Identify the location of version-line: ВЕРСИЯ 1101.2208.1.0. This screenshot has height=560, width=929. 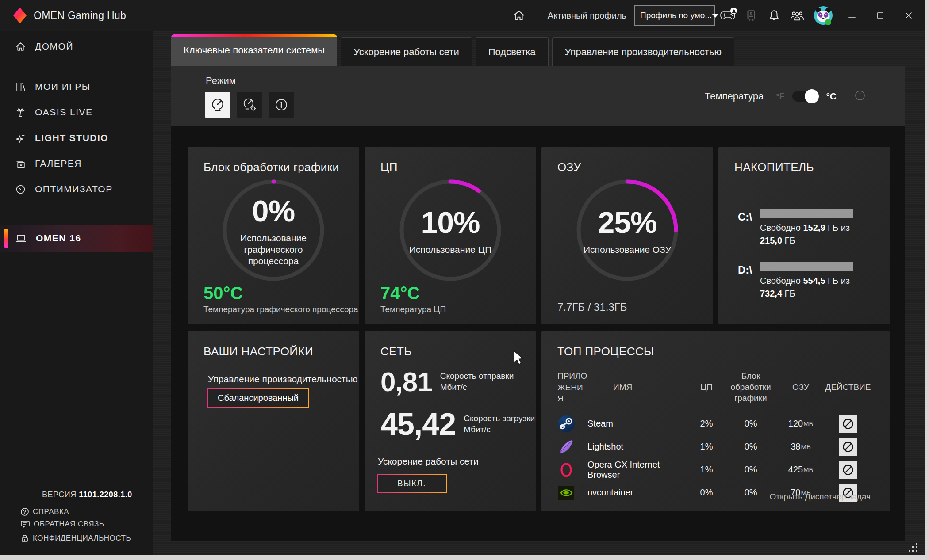
(76, 495).